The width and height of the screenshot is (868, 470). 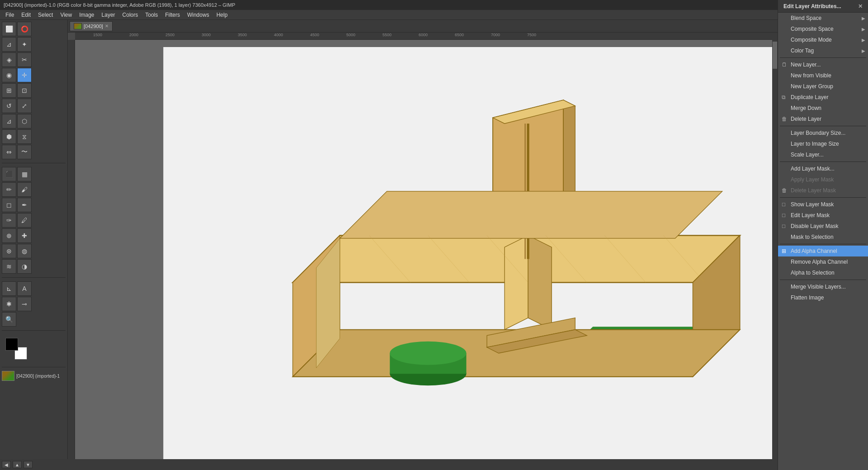 I want to click on ctx-composite-space: Composite Space ▶, so click(x=823, y=29).